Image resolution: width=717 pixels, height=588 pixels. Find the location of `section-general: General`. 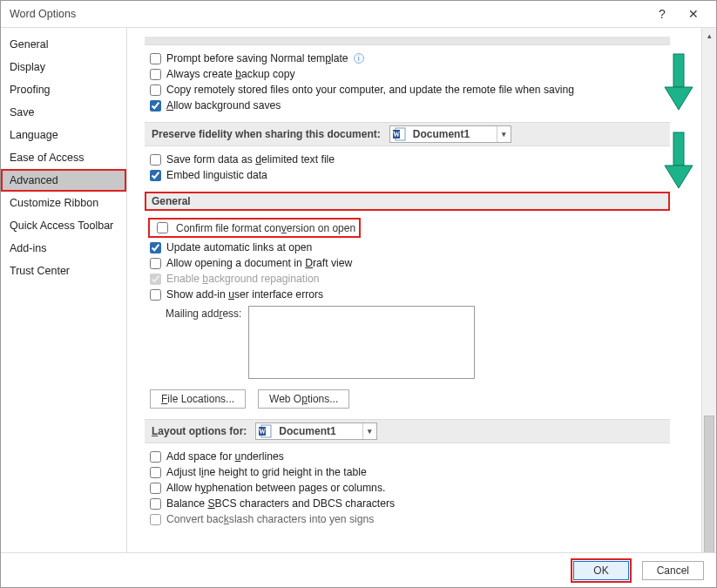

section-general: General is located at coordinates (408, 201).